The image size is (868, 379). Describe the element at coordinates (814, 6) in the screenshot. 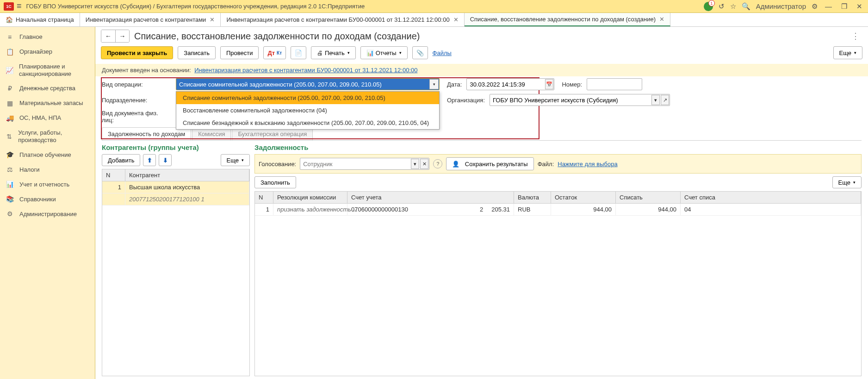

I see `settings-icon: ⚙` at that location.